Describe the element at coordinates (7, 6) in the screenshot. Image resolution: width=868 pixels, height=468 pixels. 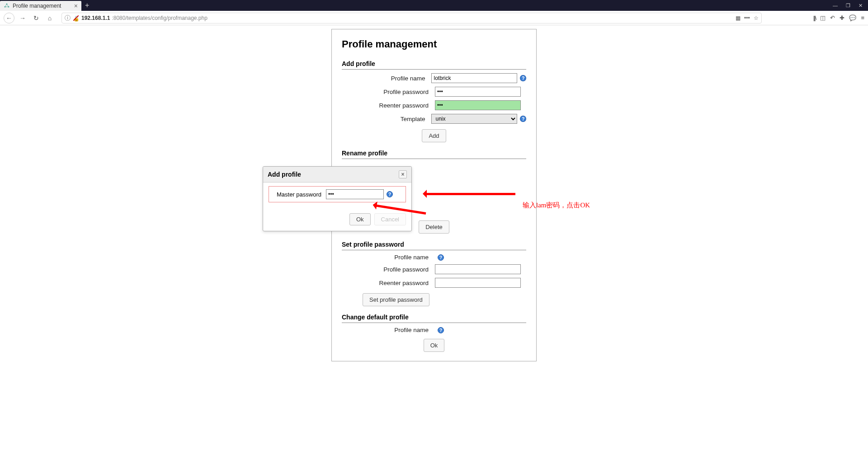
I see `tab-favicon` at that location.